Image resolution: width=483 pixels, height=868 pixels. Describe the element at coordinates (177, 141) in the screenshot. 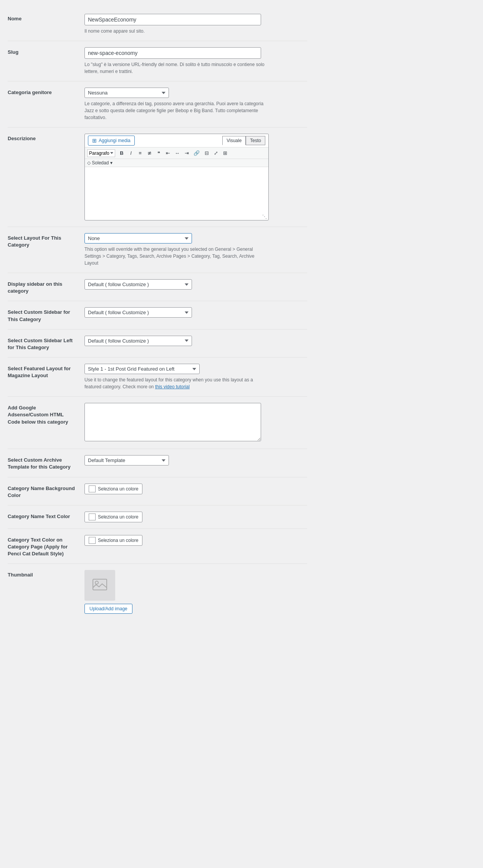

I see `editor-toolbar-top: ⊞ Aggiungi media Visuale Testo` at that location.